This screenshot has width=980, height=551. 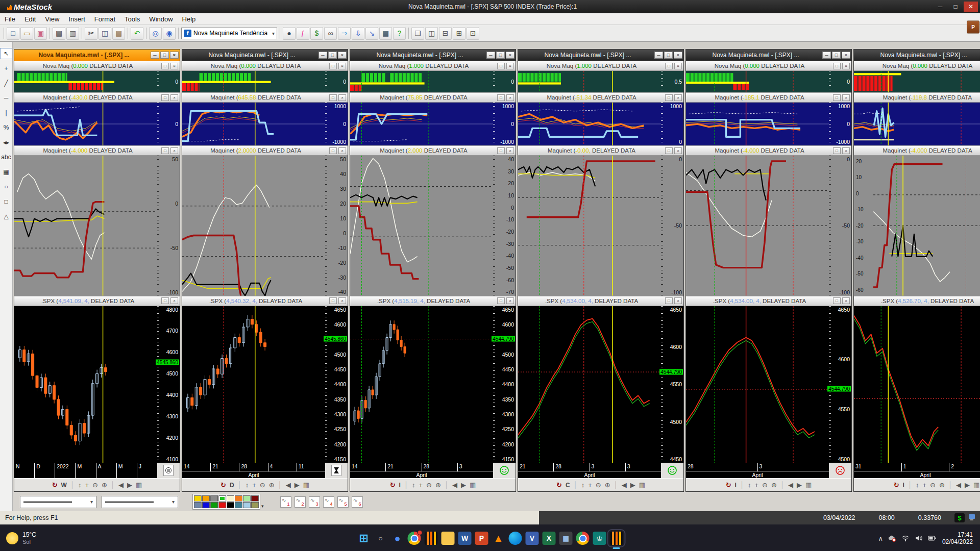 I want to click on new-icon: □, so click(x=13, y=34).